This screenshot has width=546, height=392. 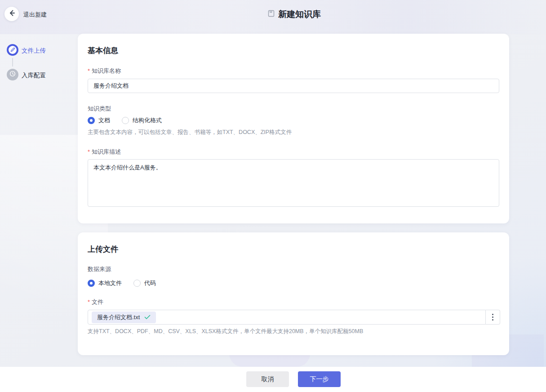 What do you see at coordinates (293, 86) in the screenshot?
I see `kb-name-input` at bounding box center [293, 86].